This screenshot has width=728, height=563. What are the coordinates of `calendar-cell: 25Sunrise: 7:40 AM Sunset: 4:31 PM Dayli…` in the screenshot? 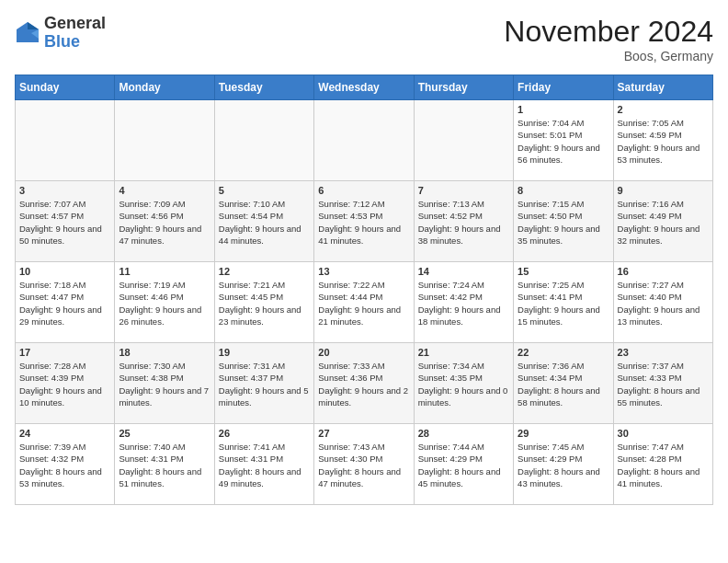 It's located at (165, 465).